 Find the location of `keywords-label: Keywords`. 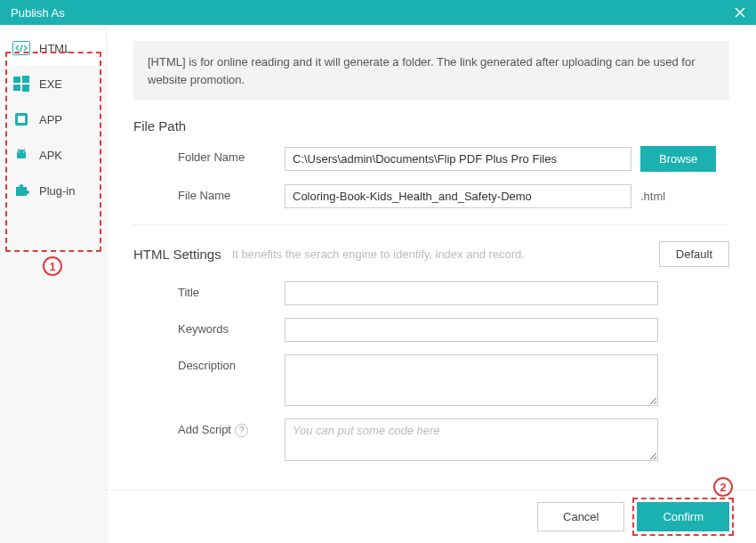

keywords-label: Keywords is located at coordinates (209, 327).